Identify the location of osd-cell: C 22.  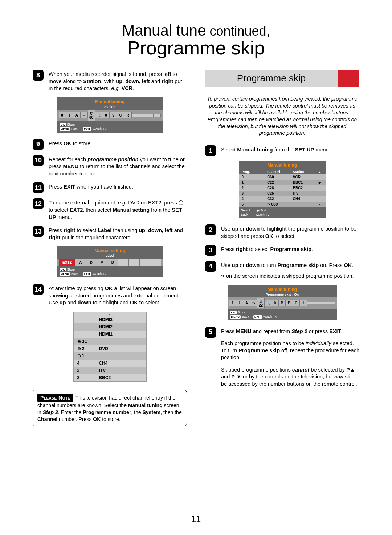
(261, 303).